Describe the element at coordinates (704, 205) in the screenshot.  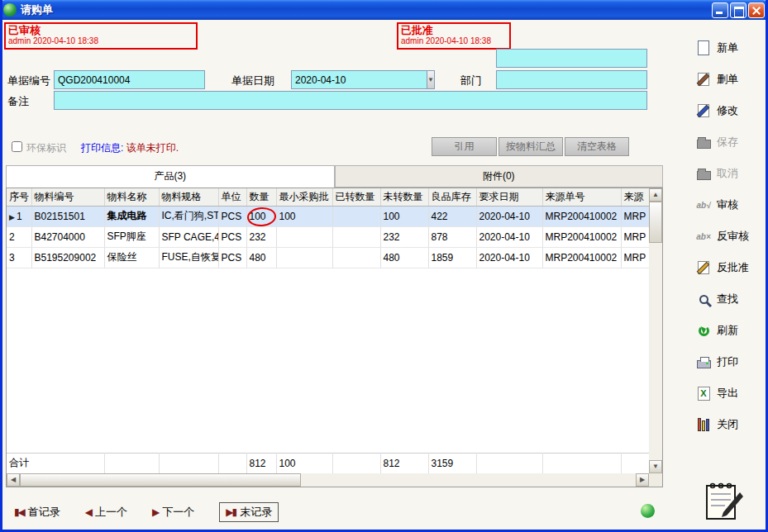
I see `audit-icon: ab√` at that location.